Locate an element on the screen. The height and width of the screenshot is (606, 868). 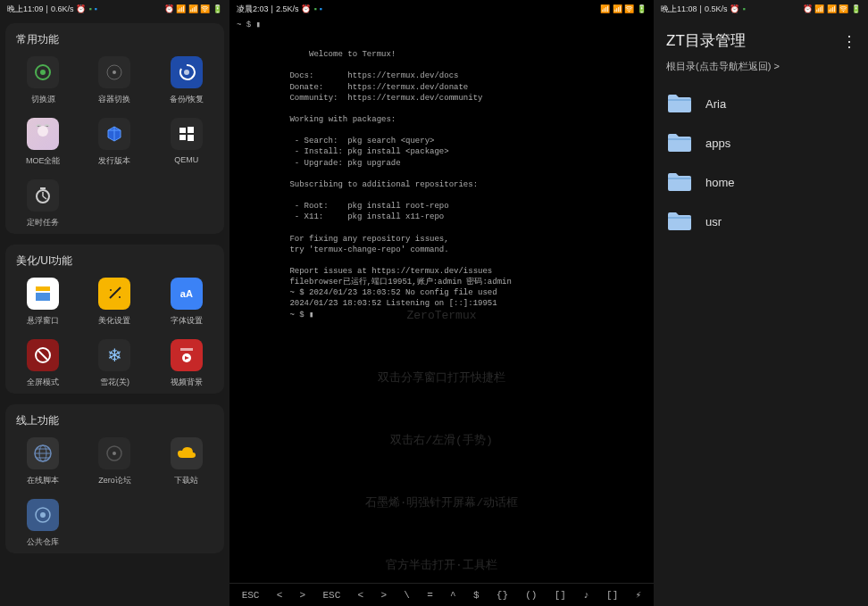
app-switch-source: 切换源 is located at coordinates (43, 80).